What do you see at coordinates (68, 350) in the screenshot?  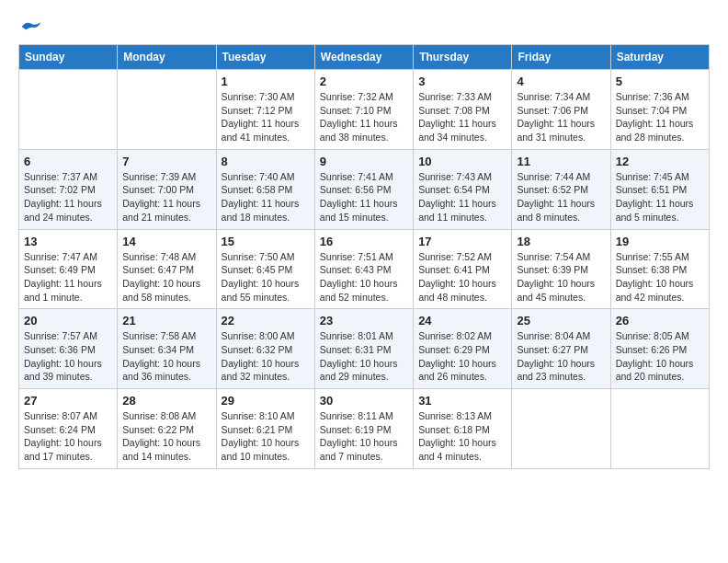 I see `calendar-cell: 20Sunrise: 7:57 AMSunset: 6:36 PMDayligh…` at bounding box center [68, 350].